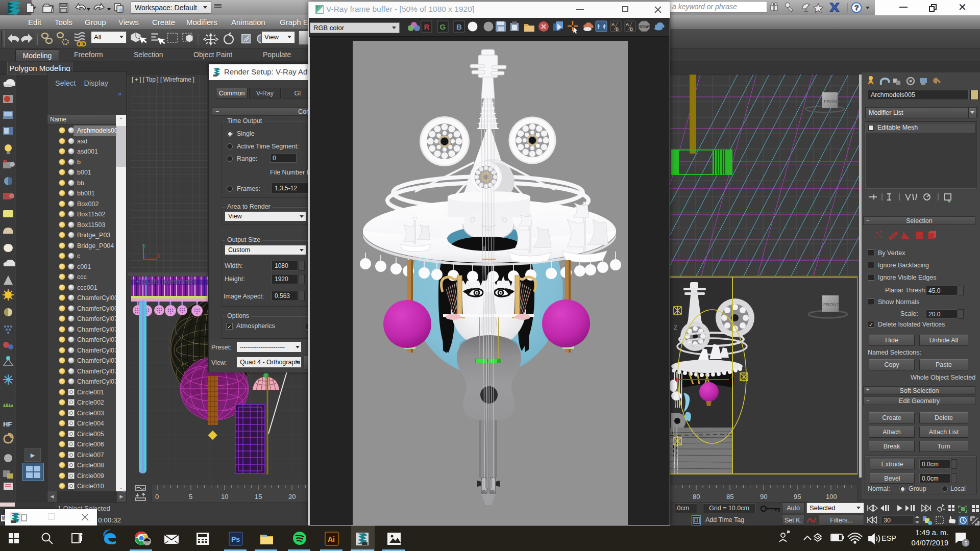 This screenshot has height=551, width=980. Describe the element at coordinates (831, 497) in the screenshot. I see `svg-text: 100` at that location.